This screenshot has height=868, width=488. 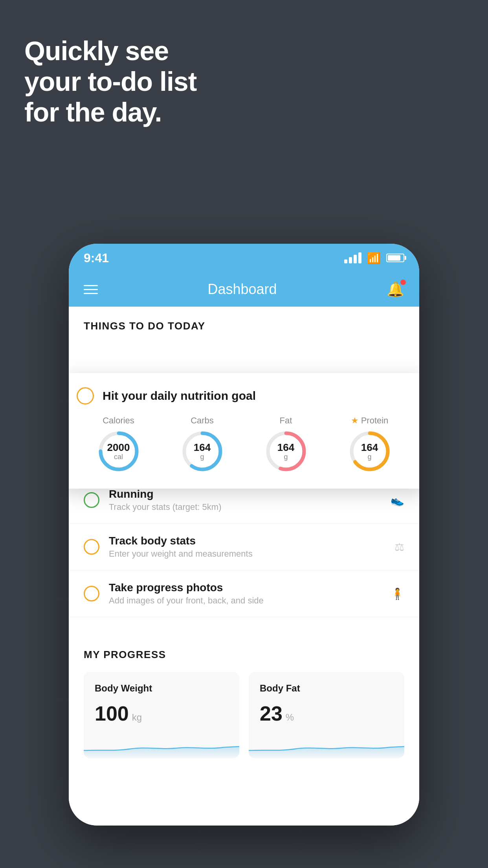 What do you see at coordinates (286, 451) in the screenshot?
I see `donut-fat: 164 g` at bounding box center [286, 451].